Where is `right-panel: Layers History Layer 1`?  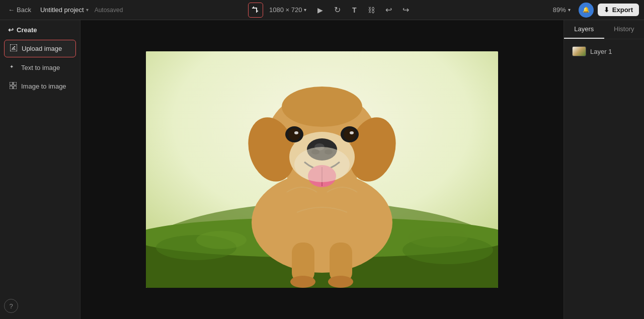 right-panel: Layers History Layer 1 is located at coordinates (604, 170).